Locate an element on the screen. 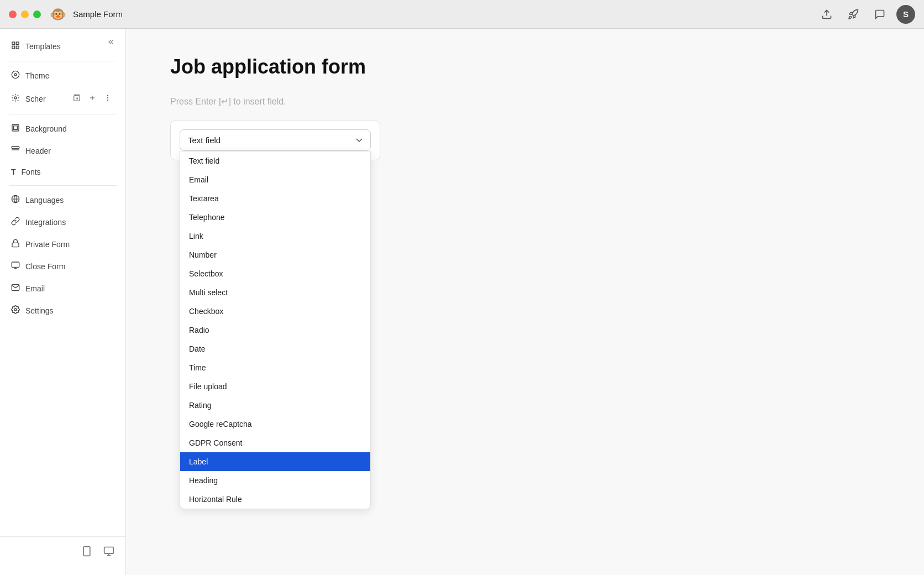 The image size is (924, 575). sidebar-item-fonts: T Fonts is located at coordinates (63, 172).